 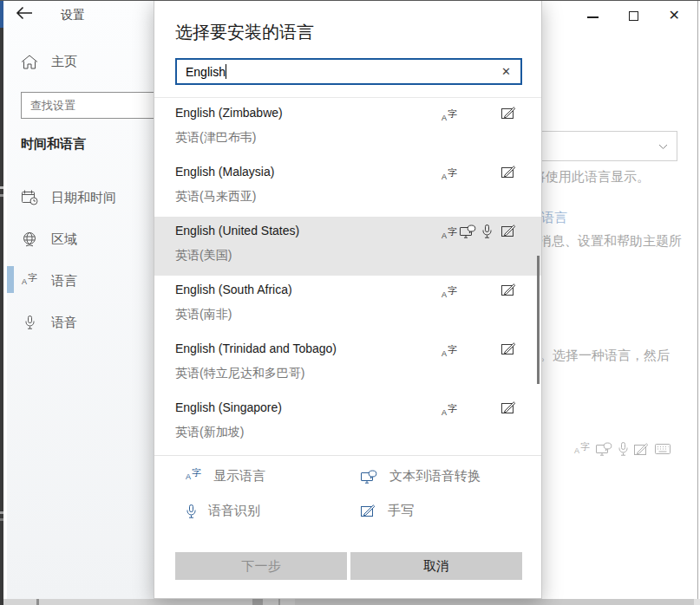 I want to click on strip-segment, so click(x=697, y=602).